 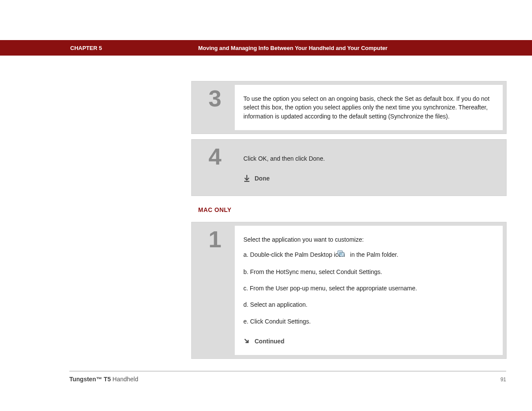 I want to click on step-number: 1, so click(x=215, y=239).